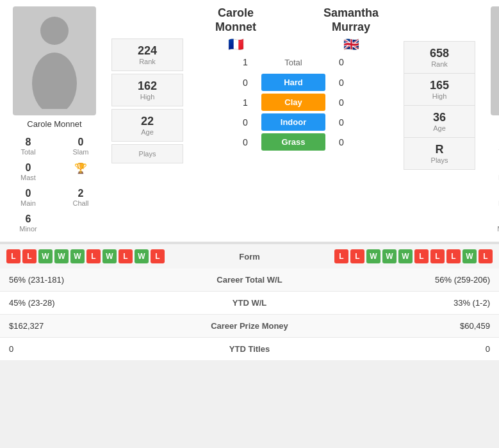 The width and height of the screenshot is (499, 448). I want to click on stats-center-label: YTD Titles, so click(250, 349).